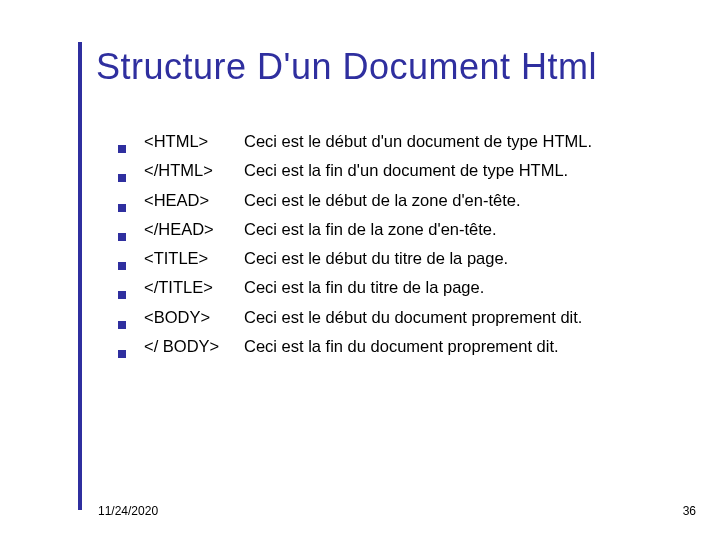 The image size is (720, 540). Describe the element at coordinates (355, 258) in the screenshot. I see `list-item: <TITLE> Ceci est le début du titre de la…` at that location.